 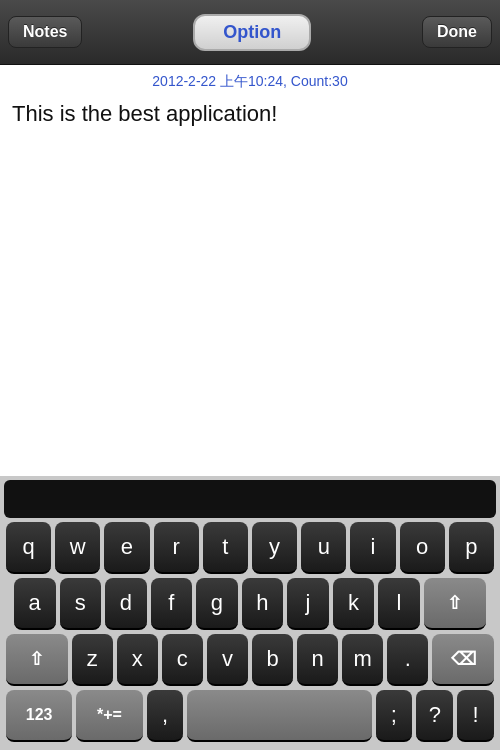 I want to click on key-h: h, so click(x=263, y=604).